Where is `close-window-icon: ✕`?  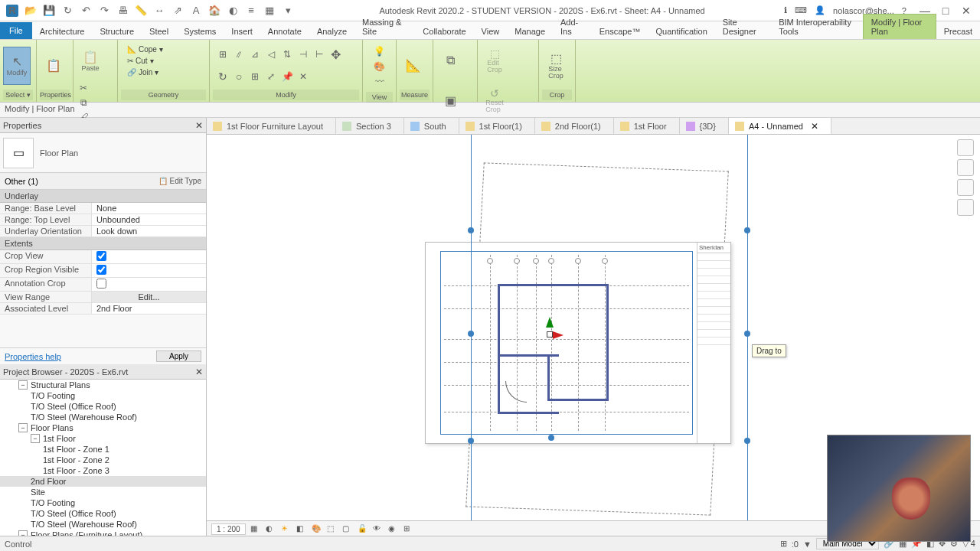
close-window-icon: ✕ is located at coordinates (966, 11).